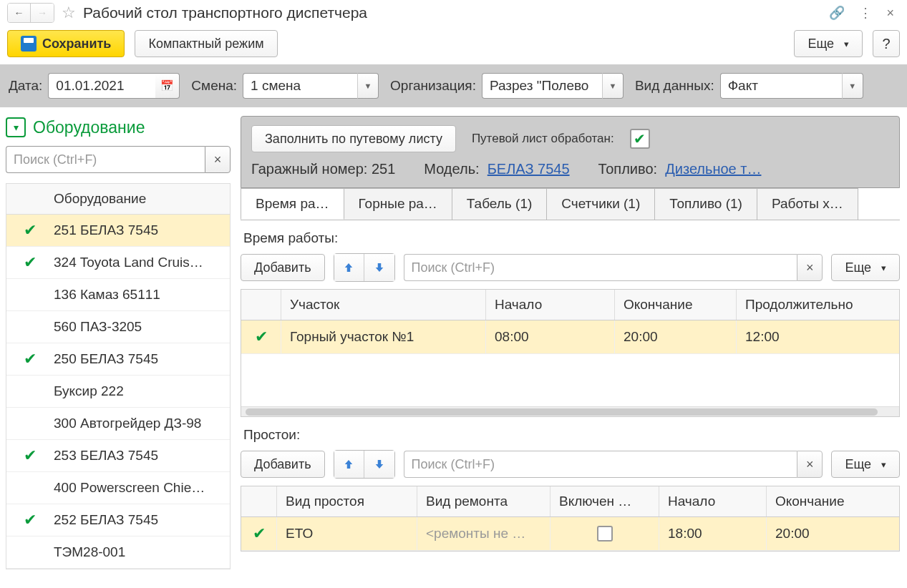 This screenshot has width=907, height=588. What do you see at coordinates (613, 86) in the screenshot?
I see `org-dropdown-icon: ▼` at bounding box center [613, 86].